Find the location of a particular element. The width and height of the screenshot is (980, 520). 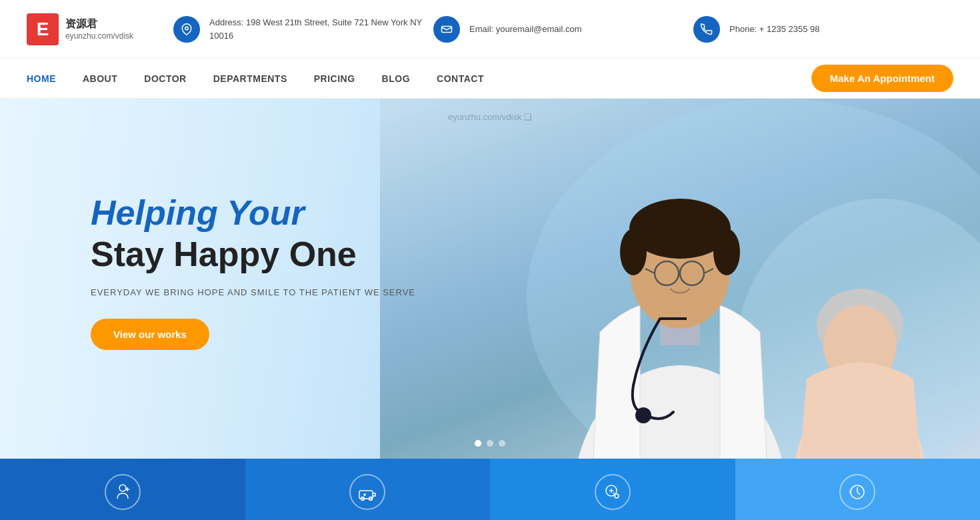

nav-item-contact: CONTACT is located at coordinates (460, 79).